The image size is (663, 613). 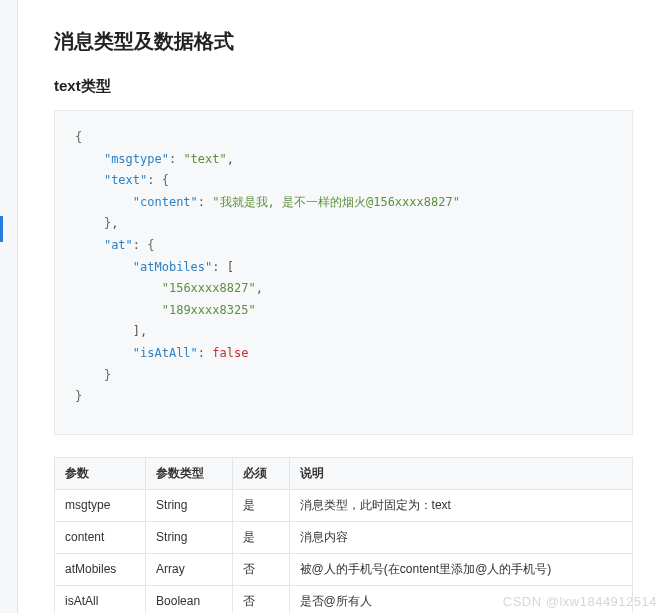 I want to click on td: 被@人的手机号(在content里添加@人的手机号), so click(x=460, y=569).